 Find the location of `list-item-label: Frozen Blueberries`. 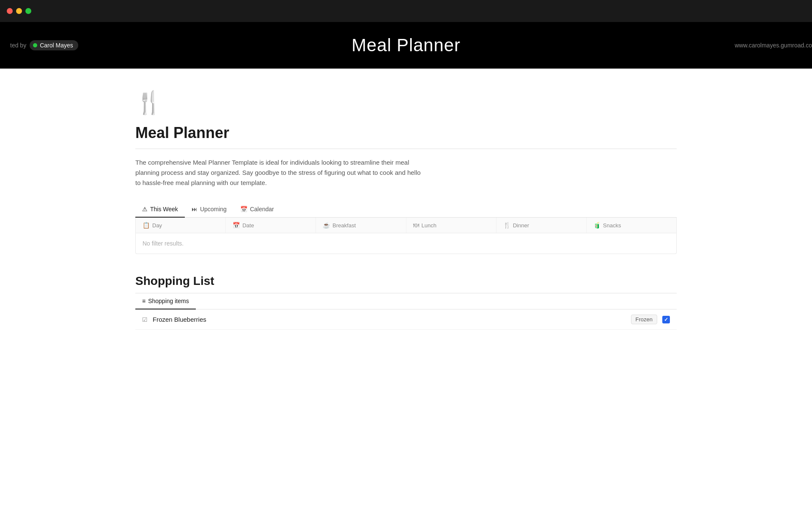

list-item-label: Frozen Blueberries is located at coordinates (389, 319).